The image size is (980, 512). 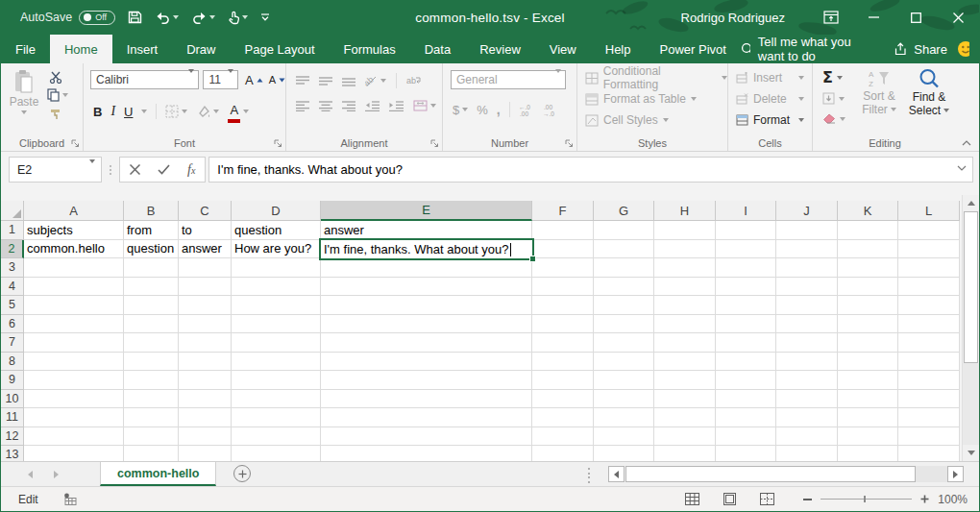 I want to click on cell-J8, so click(x=807, y=362).